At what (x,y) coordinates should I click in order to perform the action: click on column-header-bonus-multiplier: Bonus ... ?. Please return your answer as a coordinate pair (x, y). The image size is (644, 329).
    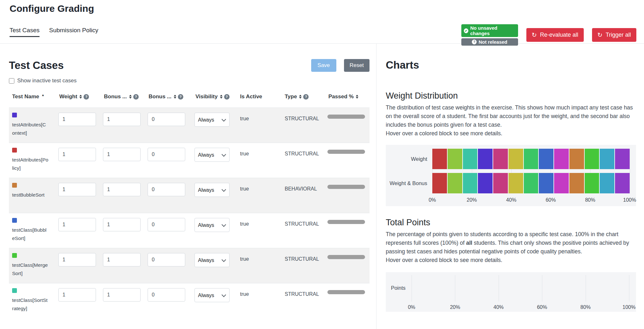
    Looking at the image, I should click on (125, 97).